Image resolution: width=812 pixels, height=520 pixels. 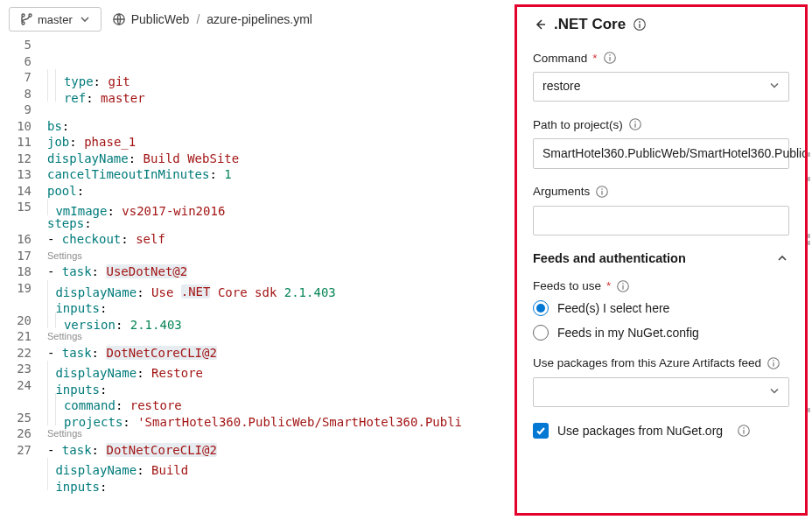 I want to click on path-label: Path to project(s), so click(x=662, y=124).